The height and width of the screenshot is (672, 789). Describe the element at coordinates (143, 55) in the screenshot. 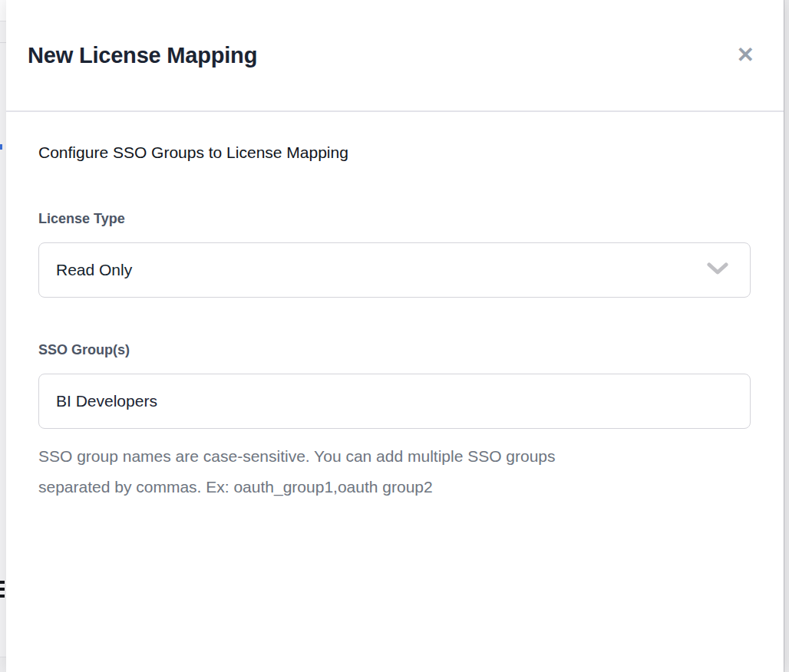

I see `modal-title: New License Mapping` at that location.